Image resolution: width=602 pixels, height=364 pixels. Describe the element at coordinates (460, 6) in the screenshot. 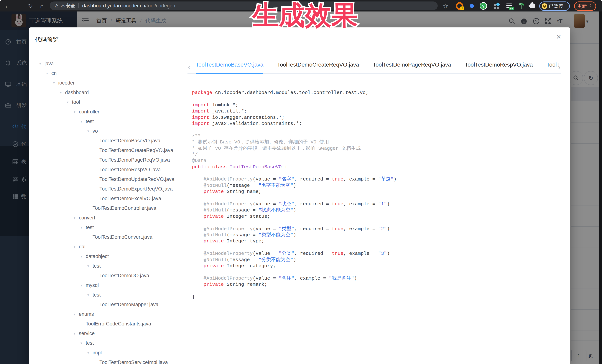

I see `extension-donut-icon: 1` at that location.